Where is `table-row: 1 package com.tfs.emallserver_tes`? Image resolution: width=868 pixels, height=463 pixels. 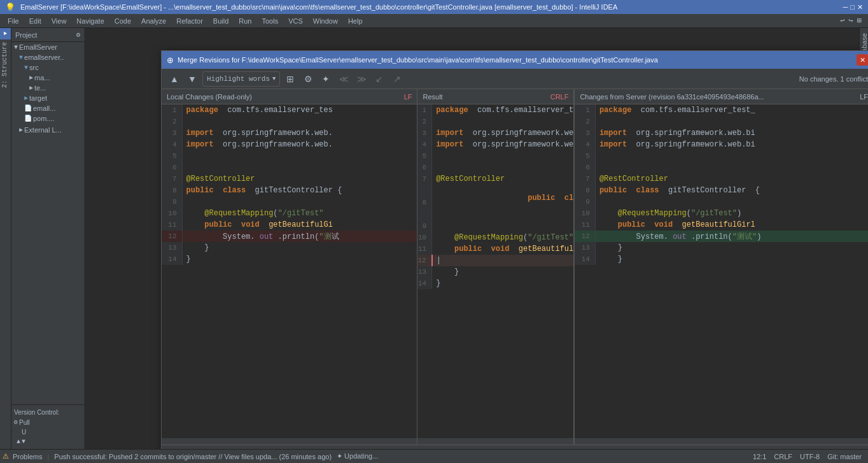 table-row: 1 package com.tfs.emallserver_tes is located at coordinates (289, 110).